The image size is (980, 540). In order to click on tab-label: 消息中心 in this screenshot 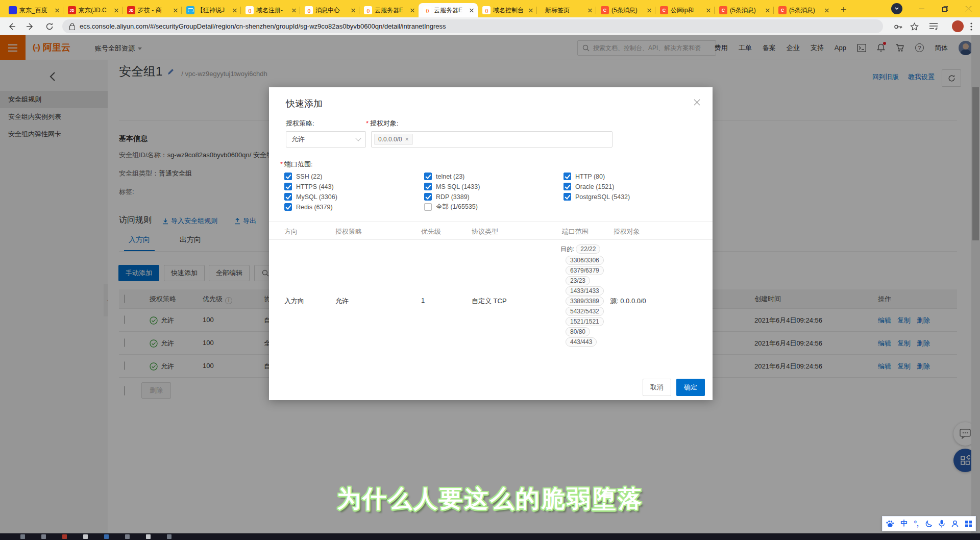, I will do `click(331, 10)`.